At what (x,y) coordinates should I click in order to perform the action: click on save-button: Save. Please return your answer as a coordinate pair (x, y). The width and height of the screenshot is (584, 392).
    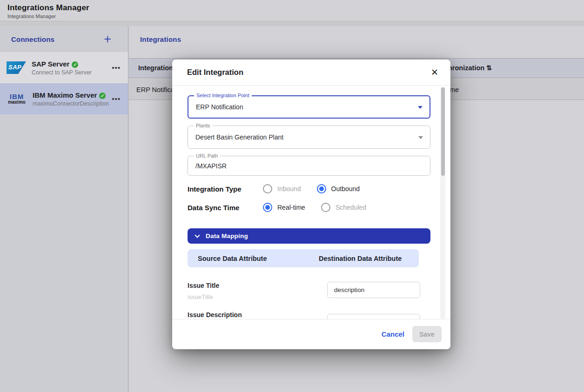
    Looking at the image, I should click on (427, 334).